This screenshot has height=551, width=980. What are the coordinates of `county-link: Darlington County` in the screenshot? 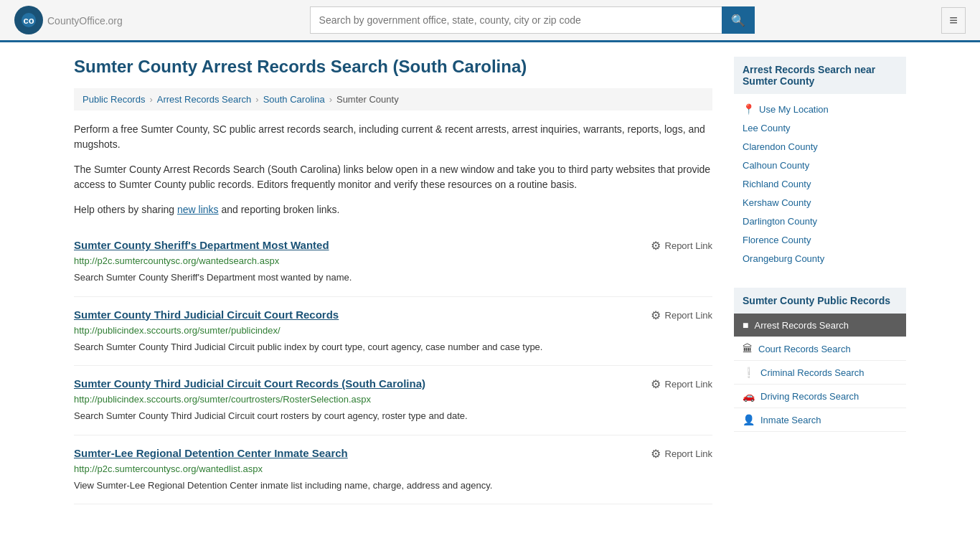 It's located at (780, 221).